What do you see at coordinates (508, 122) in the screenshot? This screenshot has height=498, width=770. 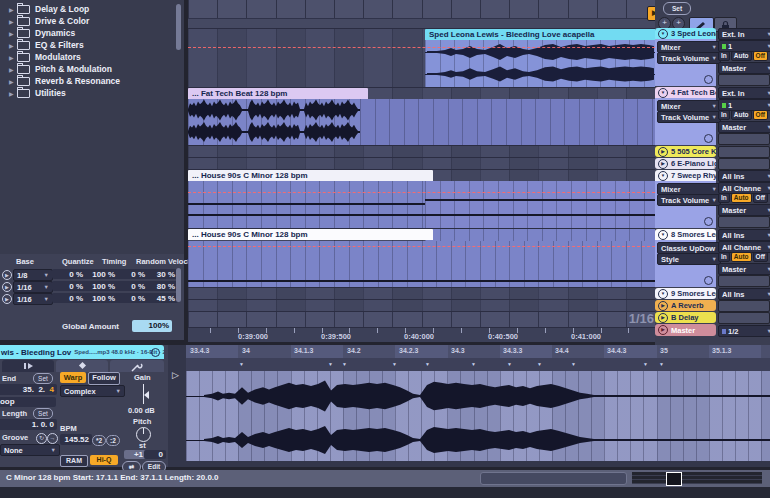 I see `clip-fat-tech-body-right` at bounding box center [508, 122].